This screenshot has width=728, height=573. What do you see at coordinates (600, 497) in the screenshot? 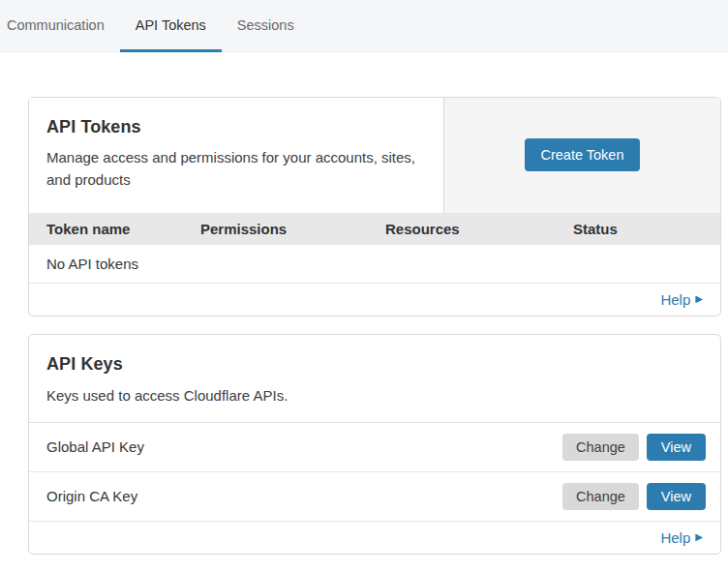
I see `change-origin-ca-key-button: Change` at bounding box center [600, 497].